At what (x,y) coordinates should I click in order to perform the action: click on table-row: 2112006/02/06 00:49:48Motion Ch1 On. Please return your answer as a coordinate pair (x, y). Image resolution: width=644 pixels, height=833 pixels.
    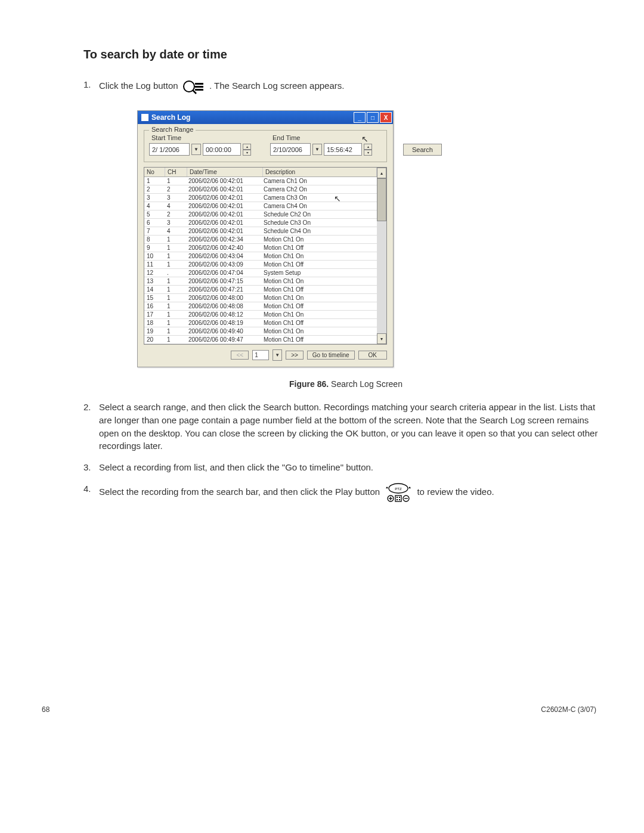
    Looking at the image, I should click on (261, 345).